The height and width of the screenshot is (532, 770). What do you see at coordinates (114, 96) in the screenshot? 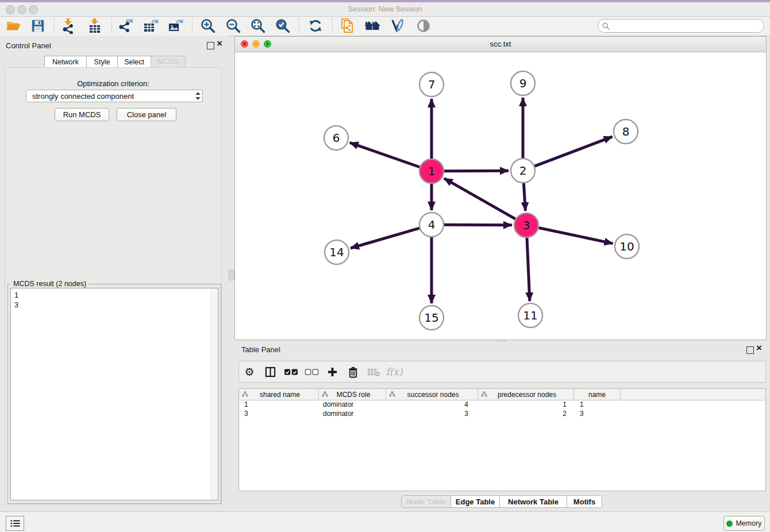
I see `criterion-dropdown: strongly connected component` at bounding box center [114, 96].